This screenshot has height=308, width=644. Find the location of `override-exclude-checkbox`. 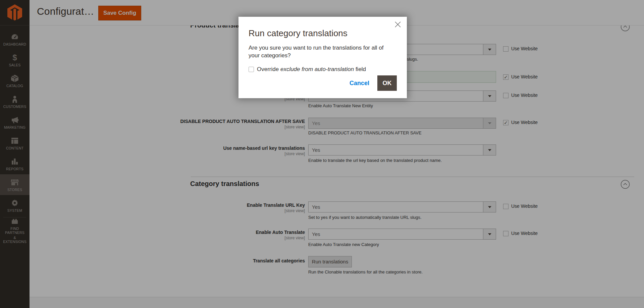

override-exclude-checkbox is located at coordinates (251, 69).